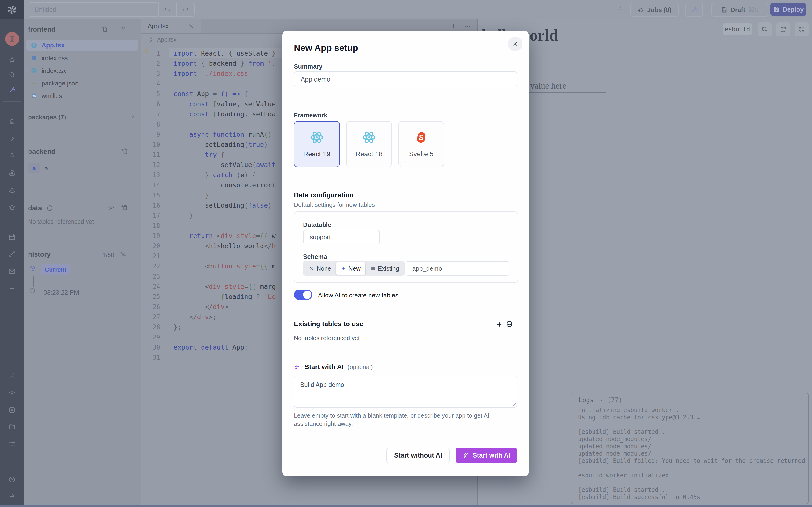  Describe the element at coordinates (405, 79) in the screenshot. I see `summary-input` at that location.